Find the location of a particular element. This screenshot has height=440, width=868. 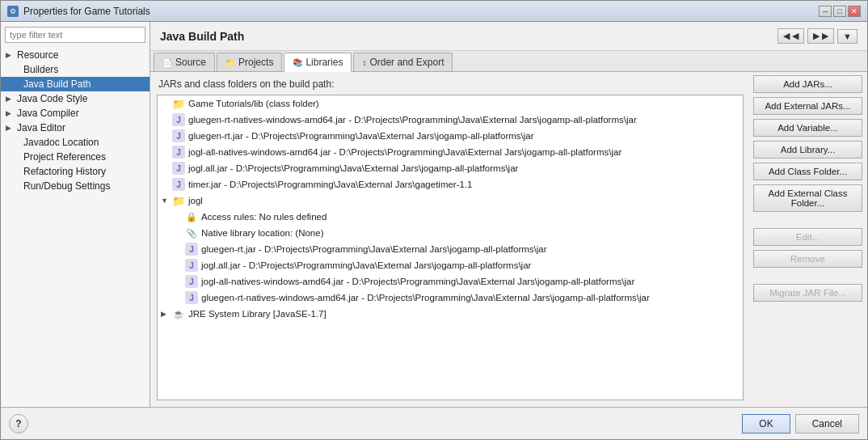

dialog-footer: ? OK Cancel is located at coordinates (434, 423).